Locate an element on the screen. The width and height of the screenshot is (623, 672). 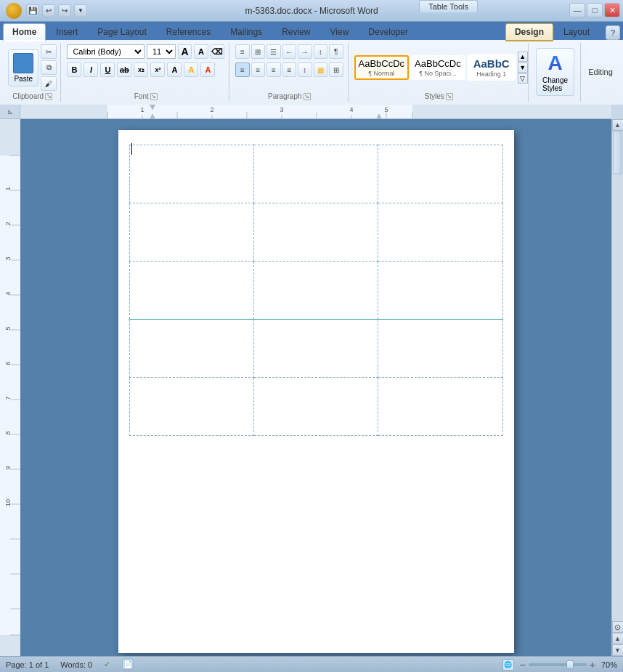
copy-button: ⧉ is located at coordinates (49, 68).